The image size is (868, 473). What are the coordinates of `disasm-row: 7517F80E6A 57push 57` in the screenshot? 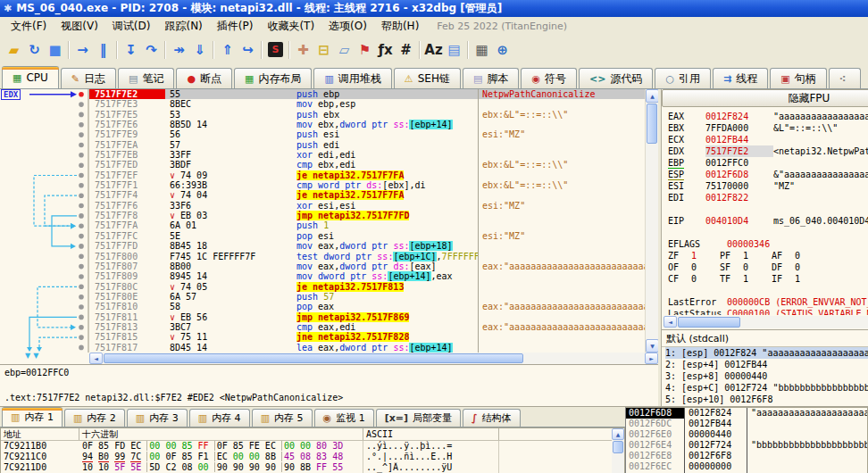 It's located at (322, 296).